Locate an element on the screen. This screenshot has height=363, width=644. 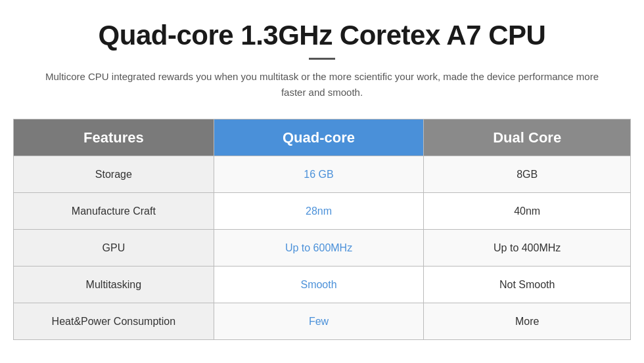
table-row: GPUUp to 600MHzUp to 400MHz is located at coordinates (322, 248).